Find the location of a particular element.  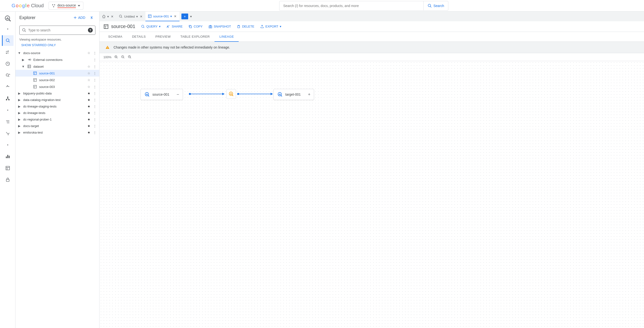

tab-source-001: source-001 ▾ ✕ is located at coordinates (162, 16).